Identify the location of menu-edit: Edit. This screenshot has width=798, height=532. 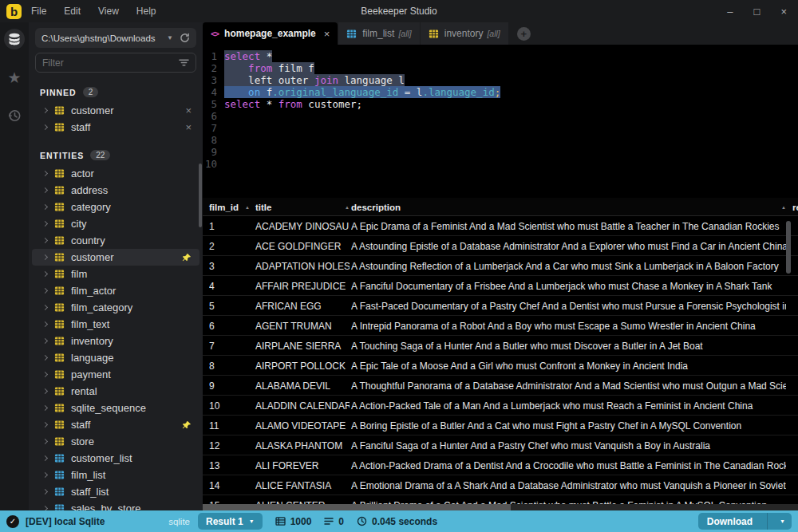
(72, 11).